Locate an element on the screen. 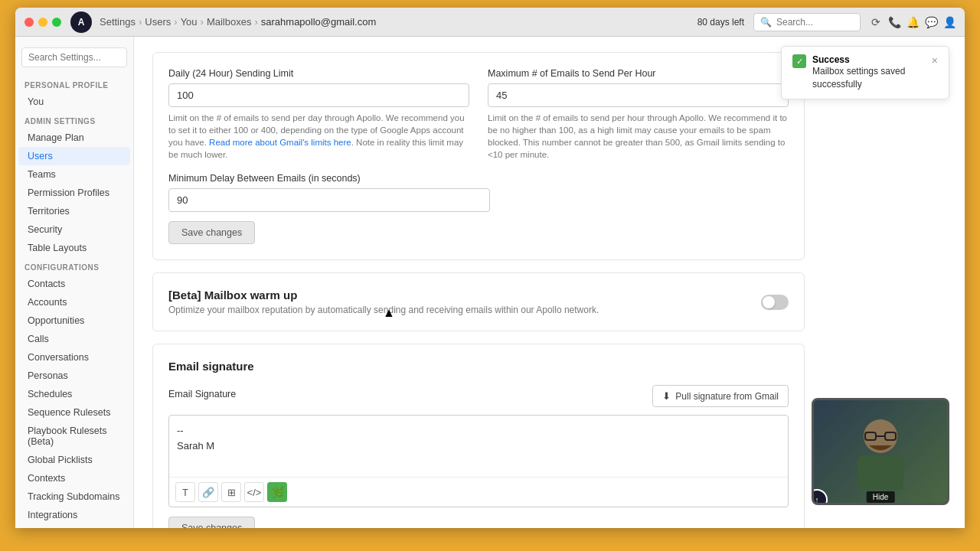 This screenshot has height=551, width=980. max-per-hour-help: Limit on the # of emails to send per hou… is located at coordinates (639, 136).